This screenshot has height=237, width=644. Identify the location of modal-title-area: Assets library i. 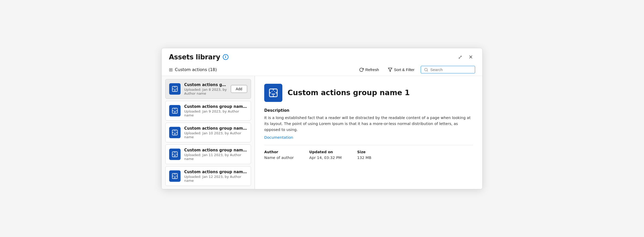
(199, 57).